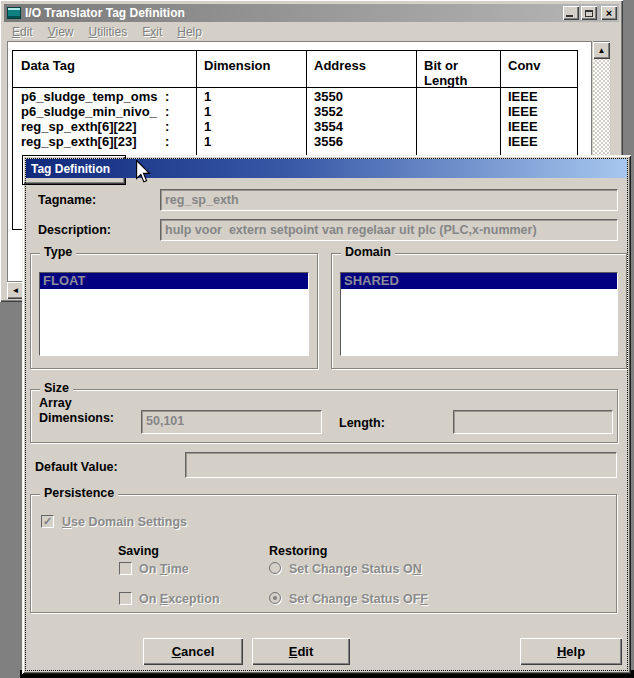  Describe the element at coordinates (340, 66) in the screenshot. I see `col-header-address: Address` at that location.